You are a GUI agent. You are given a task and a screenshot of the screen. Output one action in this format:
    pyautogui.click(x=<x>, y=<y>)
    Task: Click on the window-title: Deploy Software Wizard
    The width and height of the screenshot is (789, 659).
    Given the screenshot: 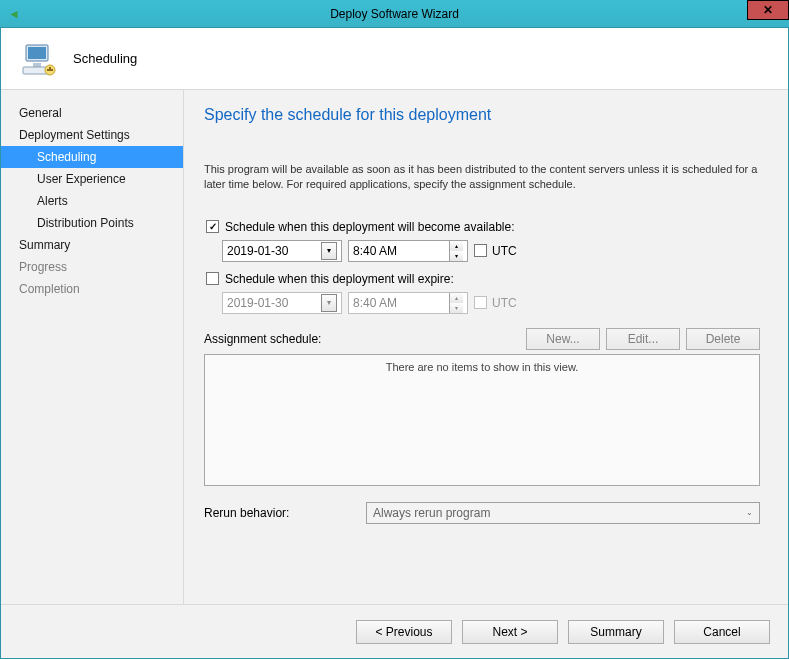 What is the action you would take?
    pyautogui.click(x=394, y=14)
    